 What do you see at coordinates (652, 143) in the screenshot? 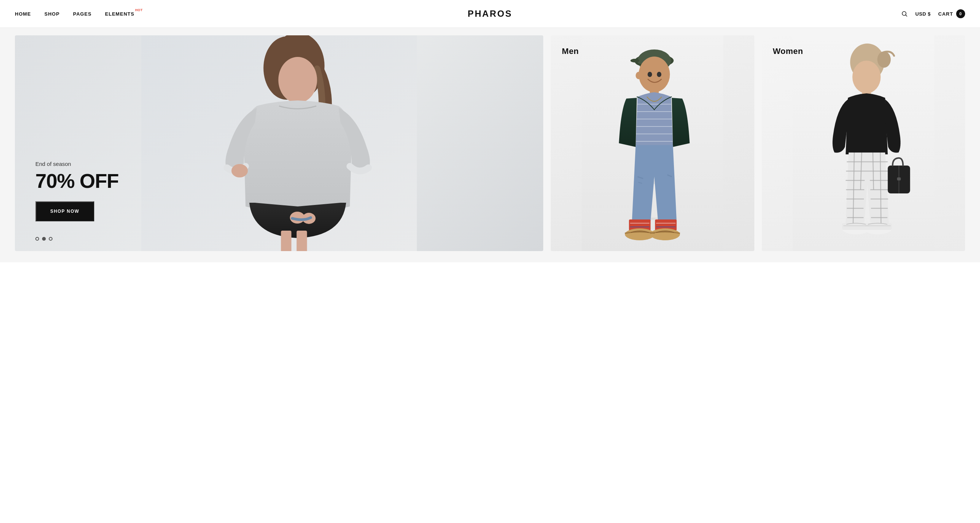
I see `men-panel: Men` at bounding box center [652, 143].